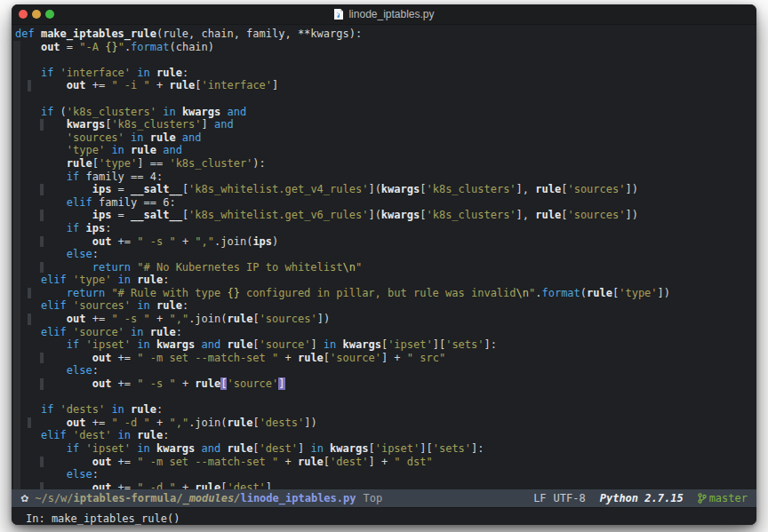  Describe the element at coordinates (384, 242) in the screenshot. I see `code-line: out += " -s " + ",".join(ips)` at that location.